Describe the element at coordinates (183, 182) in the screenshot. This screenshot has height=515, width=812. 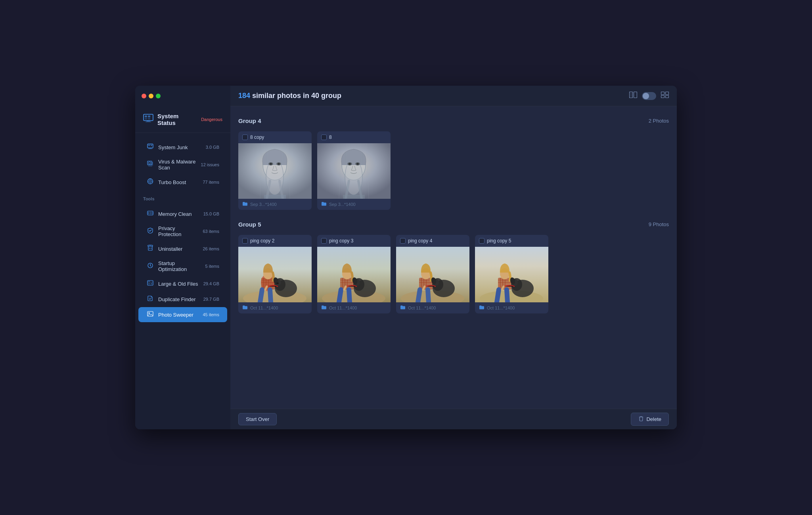
I see `sidebar-item-turbo-boost: Turbo Boost 77 items` at that location.